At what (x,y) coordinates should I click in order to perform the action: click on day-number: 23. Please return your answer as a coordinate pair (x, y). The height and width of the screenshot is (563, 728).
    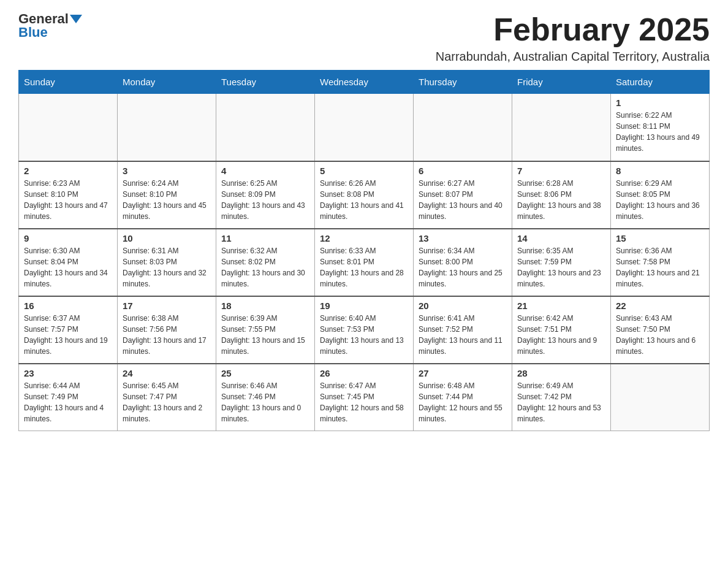
    Looking at the image, I should click on (68, 373).